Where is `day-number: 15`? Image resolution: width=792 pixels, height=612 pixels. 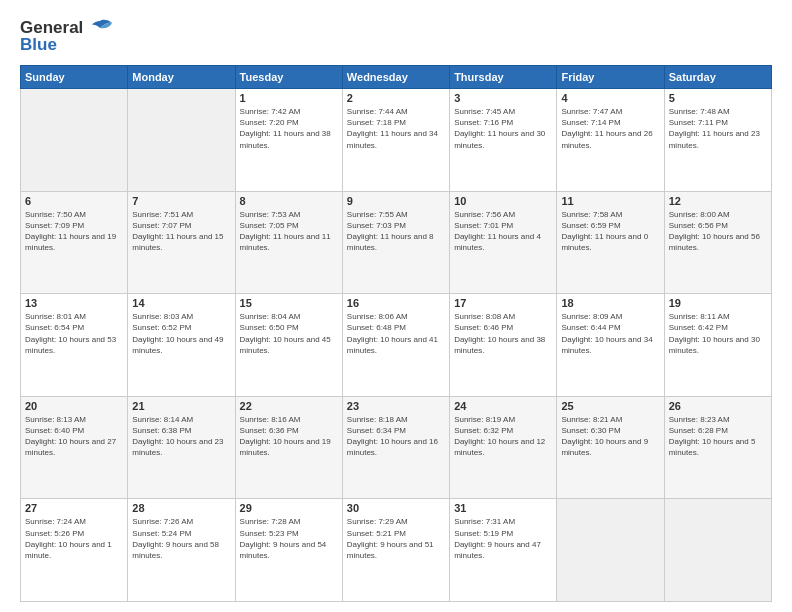
day-number: 15 is located at coordinates (289, 303).